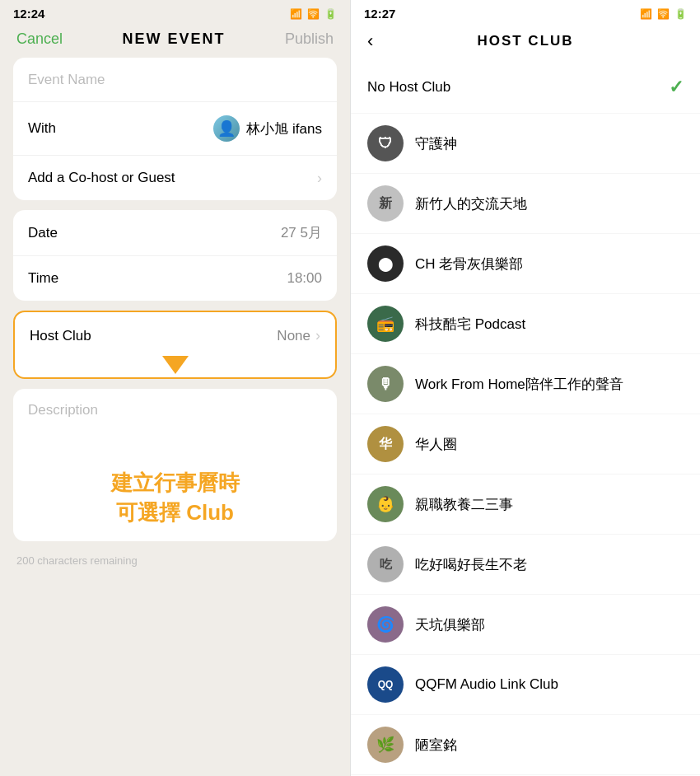 Image resolution: width=700 pixels, height=776 pixels. Describe the element at coordinates (305, 278) in the screenshot. I see `time-value: 18:00` at that location.